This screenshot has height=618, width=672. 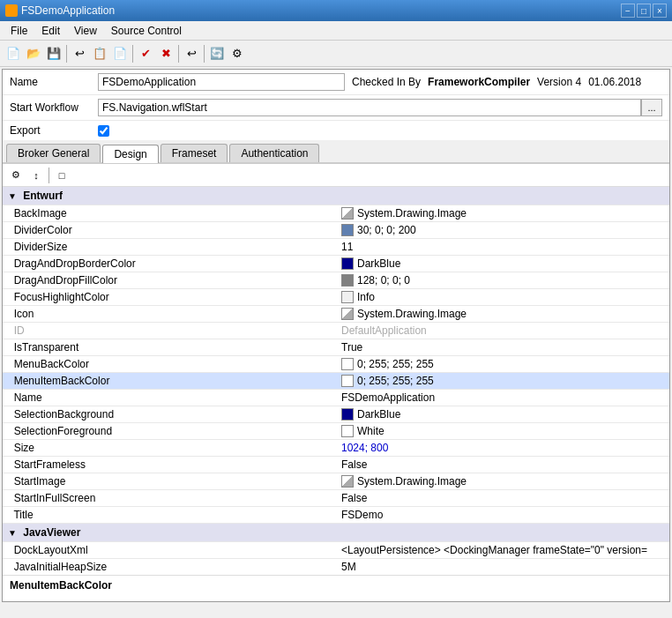 What do you see at coordinates (660, 11) in the screenshot?
I see `close-button: ×` at bounding box center [660, 11].